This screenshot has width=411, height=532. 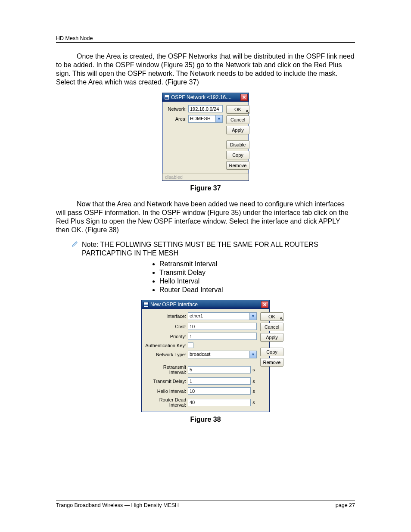 What do you see at coordinates (254, 391) in the screenshot?
I see `hello-unit: s` at bounding box center [254, 391].